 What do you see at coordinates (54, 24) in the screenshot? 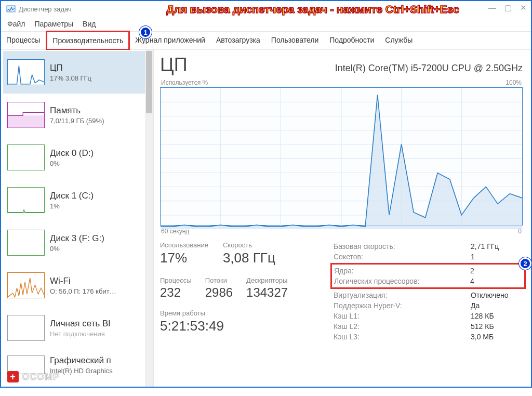
I see `menu-options: Параметры` at bounding box center [54, 24].